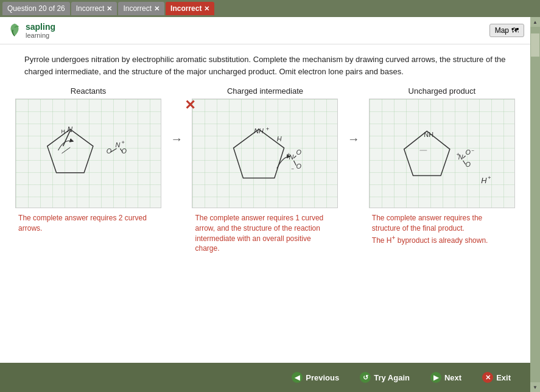 The image size is (540, 392). I want to click on scroll-down-arrow: ▼, so click(535, 387).